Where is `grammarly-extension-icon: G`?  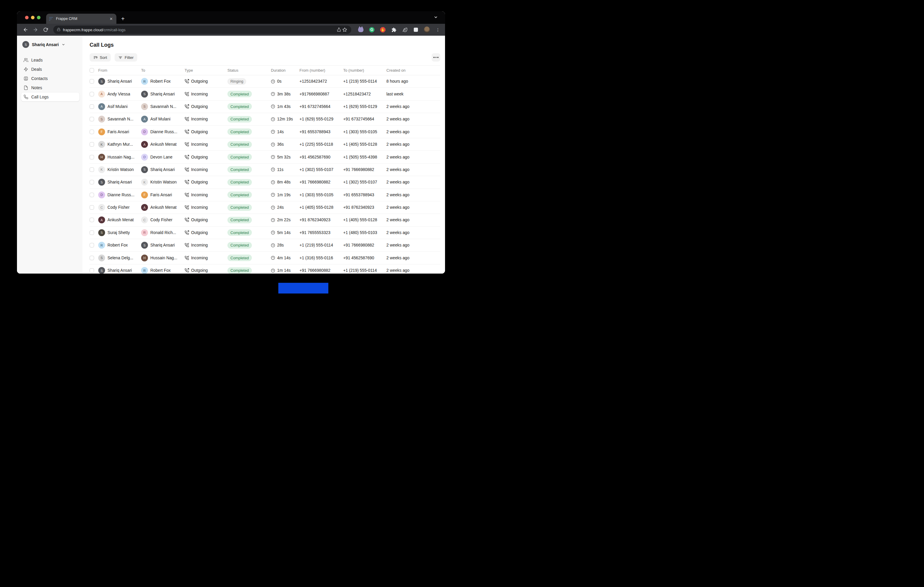
grammarly-extension-icon: G is located at coordinates (372, 30).